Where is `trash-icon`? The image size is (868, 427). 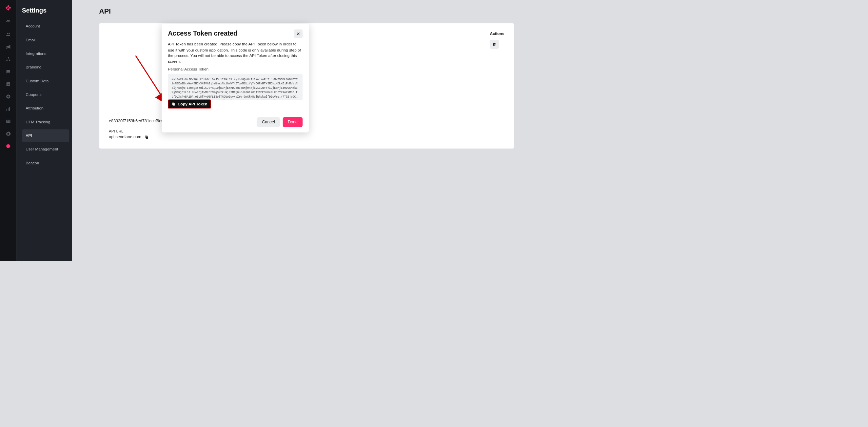 trash-icon is located at coordinates (494, 44).